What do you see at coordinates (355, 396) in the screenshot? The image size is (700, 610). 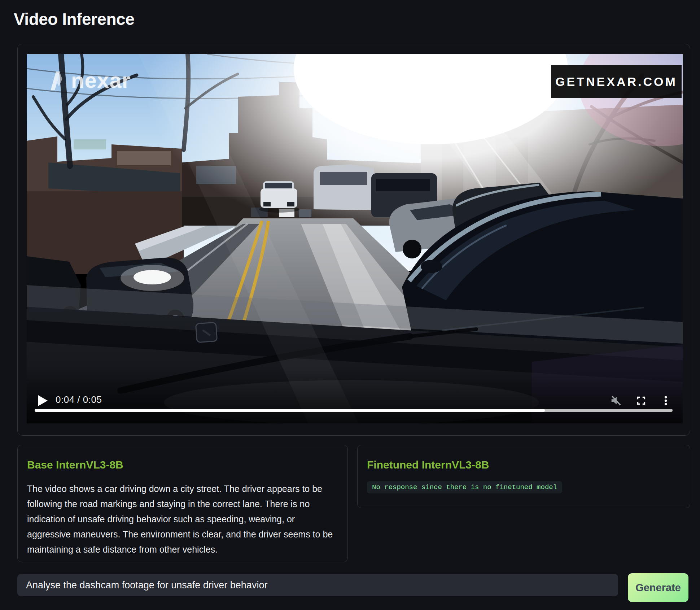 I see `video-controls-fade` at bounding box center [355, 396].